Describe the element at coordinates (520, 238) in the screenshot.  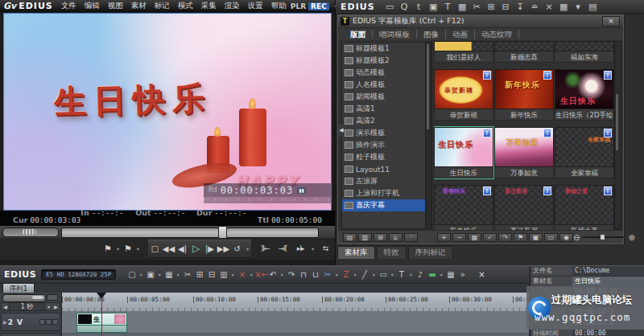
I see `flag-template-button: ⚑` at that location.